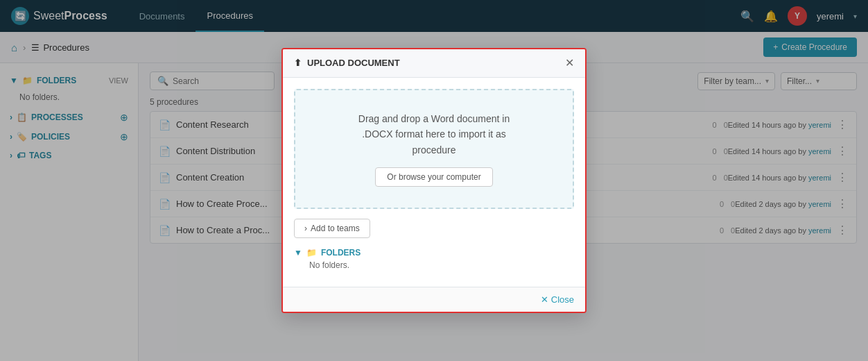 The height and width of the screenshot is (361, 868). Describe the element at coordinates (434, 177) in the screenshot. I see `browse-computer-button: Or browse your computer` at that location.